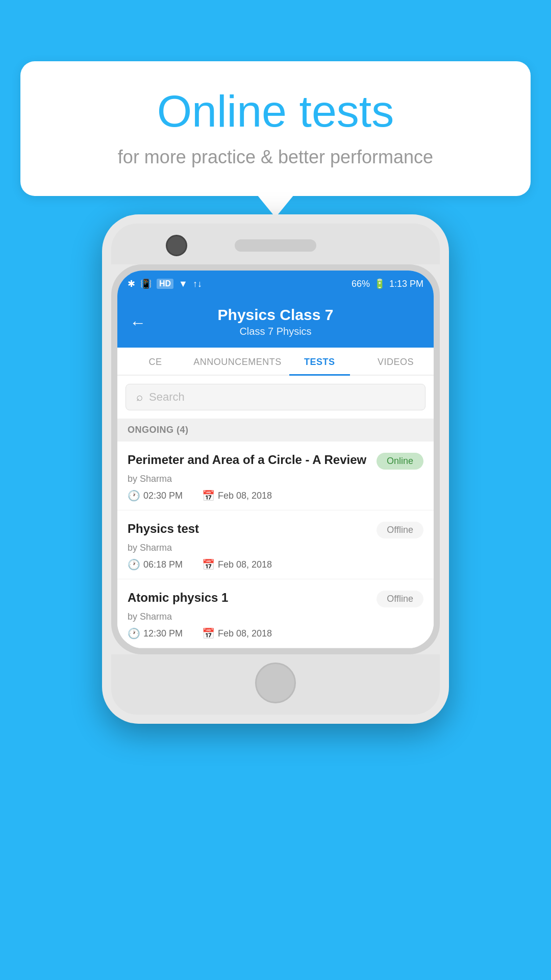  Describe the element at coordinates (155, 361) in the screenshot. I see `tab-ce: CE` at that location.